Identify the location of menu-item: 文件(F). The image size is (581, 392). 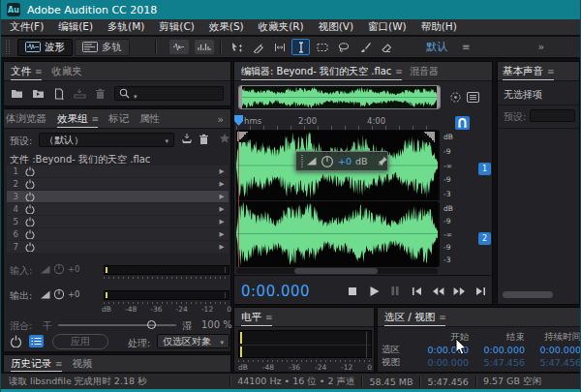
(27, 27).